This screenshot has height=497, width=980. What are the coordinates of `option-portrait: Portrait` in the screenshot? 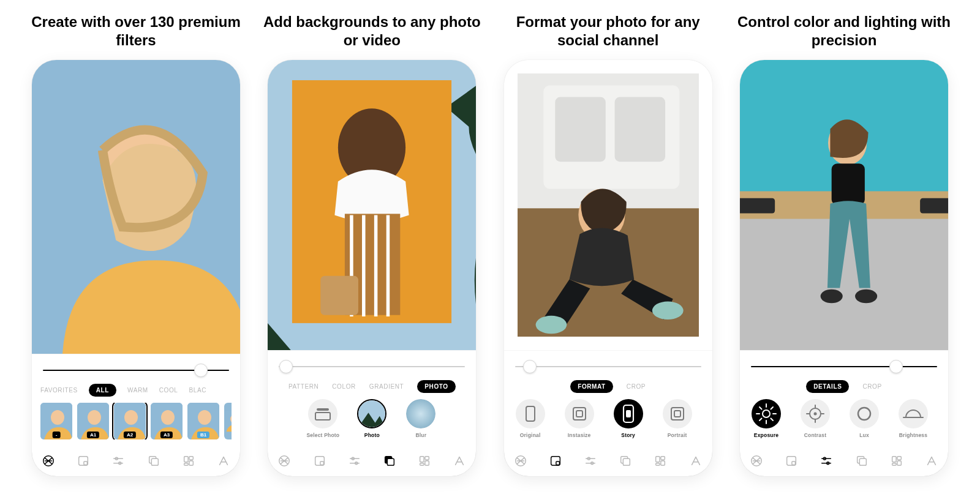 It's located at (677, 419).